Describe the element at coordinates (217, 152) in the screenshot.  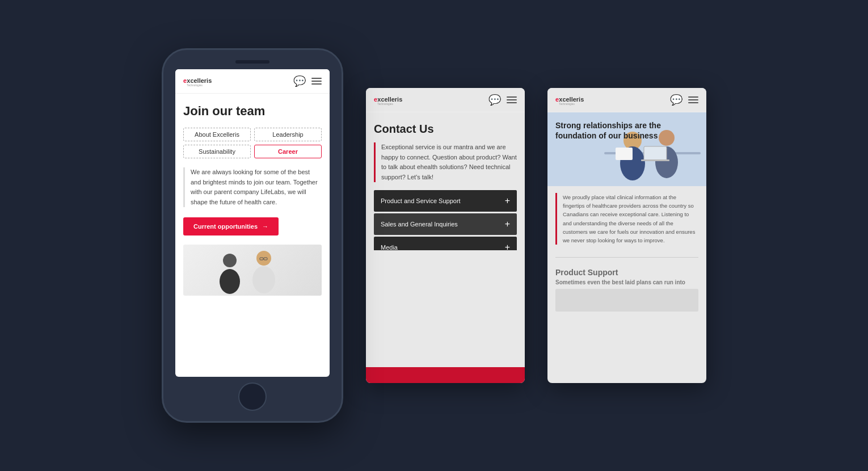
I see `tag-sustainability: Sustainability` at that location.